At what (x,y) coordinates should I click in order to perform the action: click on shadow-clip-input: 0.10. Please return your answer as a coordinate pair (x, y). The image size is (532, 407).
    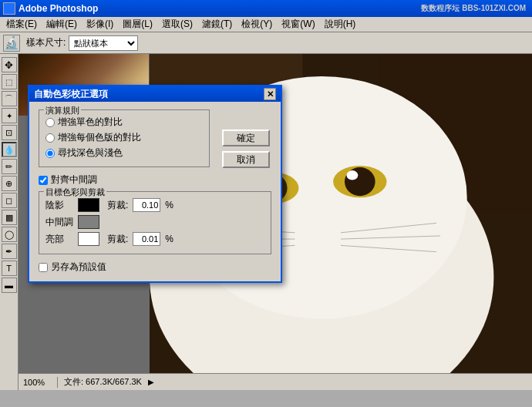
    Looking at the image, I should click on (146, 205).